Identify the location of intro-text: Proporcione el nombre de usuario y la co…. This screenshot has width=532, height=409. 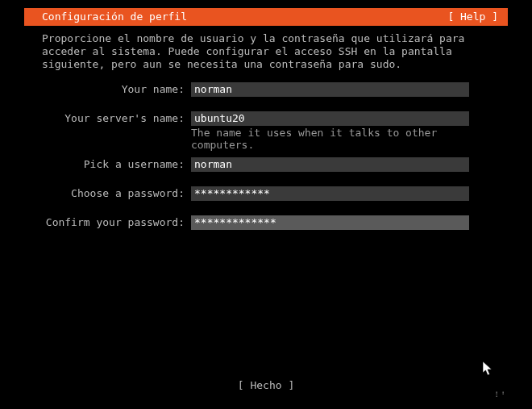
(266, 52).